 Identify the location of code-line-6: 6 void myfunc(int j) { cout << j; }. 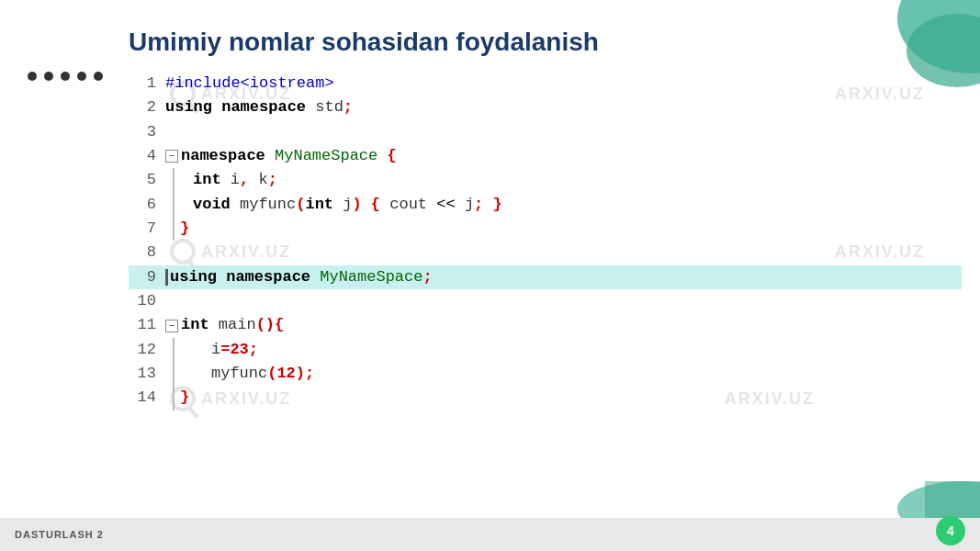
(546, 205).